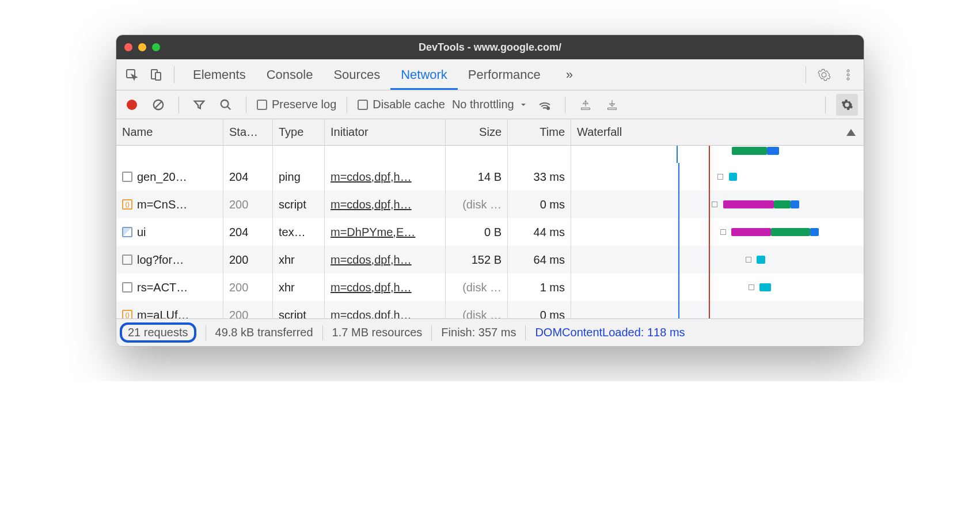 This screenshot has width=980, height=524. I want to click on request-row: ⟨⟩m=aLUf…200scriptm=cdos,dpf,h…(disk …0 …, so click(490, 310).